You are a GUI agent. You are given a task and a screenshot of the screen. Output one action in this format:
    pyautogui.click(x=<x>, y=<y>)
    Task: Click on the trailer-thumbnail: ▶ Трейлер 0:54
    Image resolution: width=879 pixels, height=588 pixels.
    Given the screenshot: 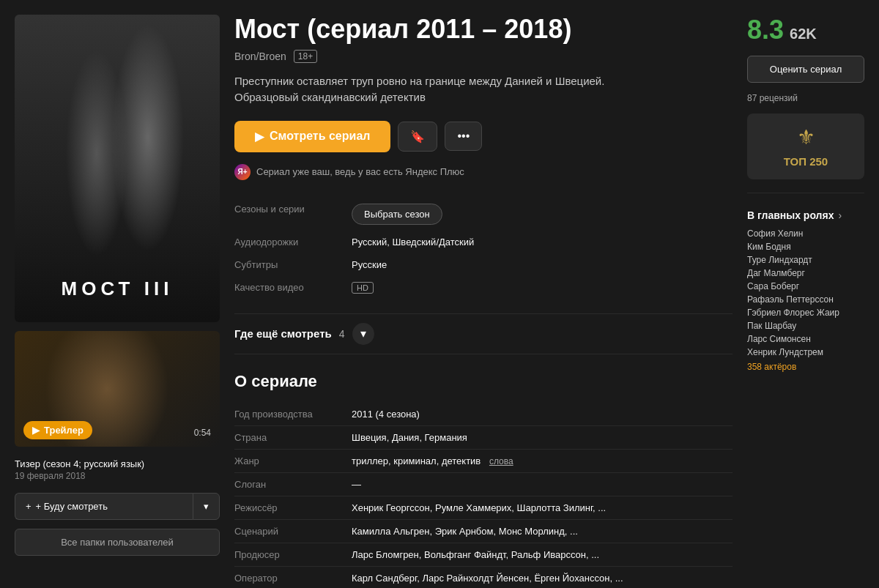 What is the action you would take?
    pyautogui.click(x=117, y=389)
    